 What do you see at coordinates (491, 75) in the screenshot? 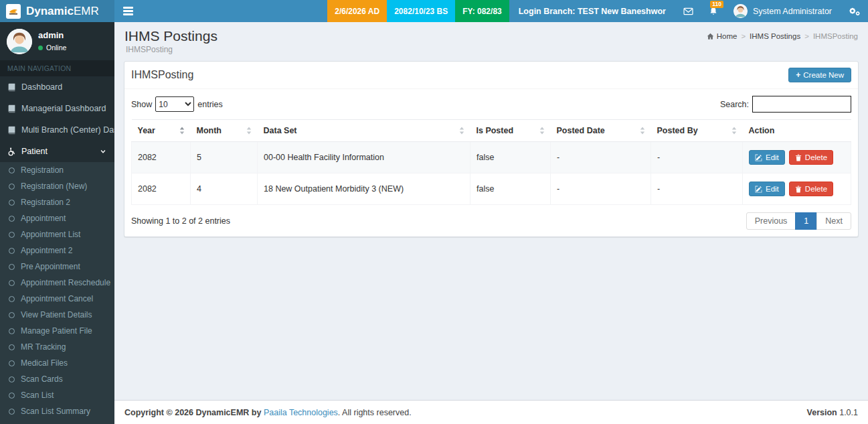
I see `panel-header: IHMSPosting + Create New` at bounding box center [491, 75].